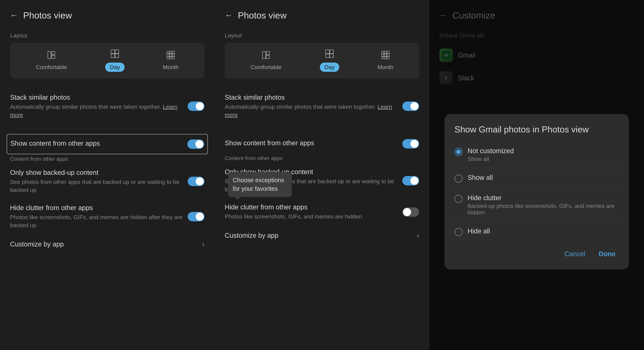 The width and height of the screenshot is (644, 350). What do you see at coordinates (107, 106) in the screenshot?
I see `stack-similar-setting-1: Stack similar photos Automatically group…` at bounding box center [107, 106].